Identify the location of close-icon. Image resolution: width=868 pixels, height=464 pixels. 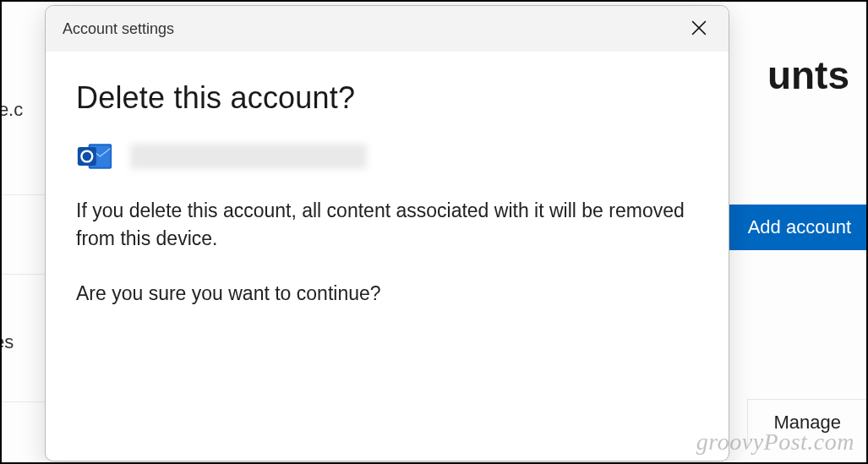
(699, 29).